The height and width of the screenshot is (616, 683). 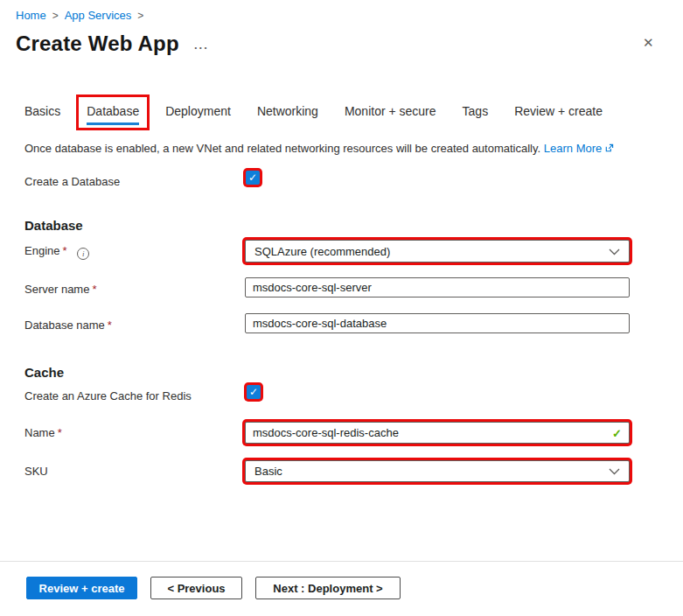 What do you see at coordinates (437, 324) in the screenshot?
I see `database-name-input` at bounding box center [437, 324].